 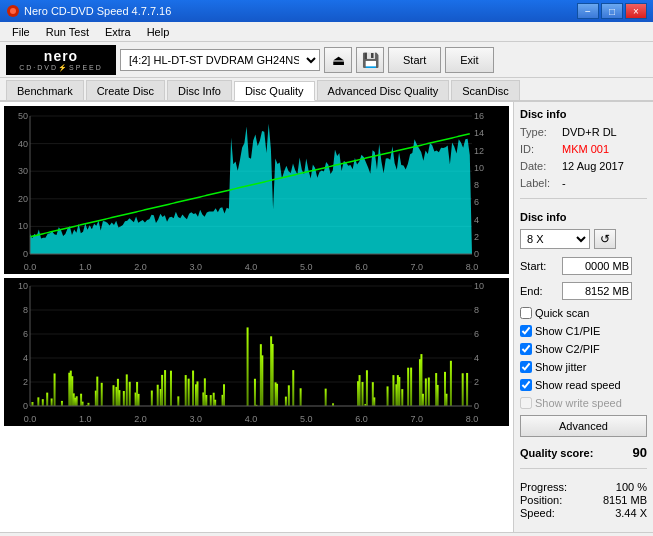 What do you see at coordinates (68, 32) in the screenshot?
I see `menu-run-test: Run Test` at bounding box center [68, 32].